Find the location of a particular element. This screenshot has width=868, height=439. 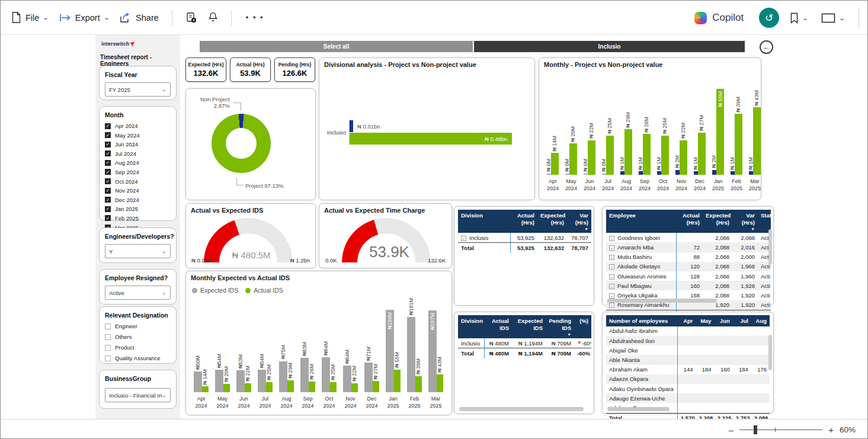

zoom-slider is located at coordinates (781, 430).